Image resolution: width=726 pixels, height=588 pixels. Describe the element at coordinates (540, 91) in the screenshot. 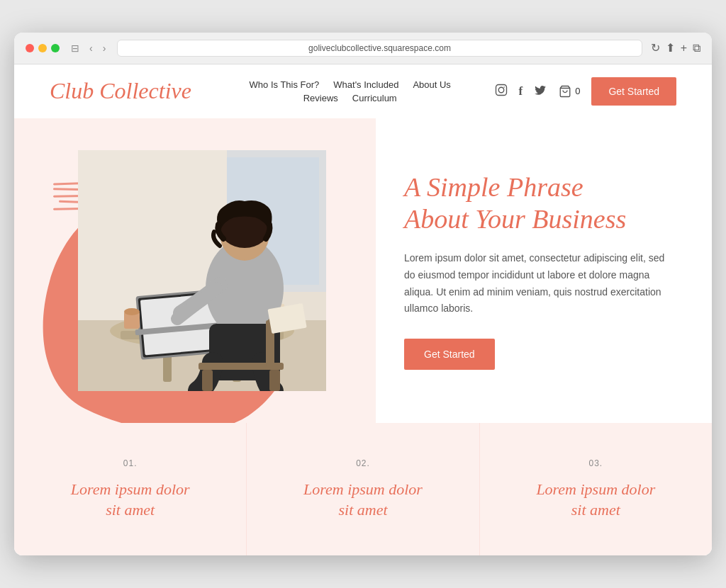

I see `twitter-icon` at that location.